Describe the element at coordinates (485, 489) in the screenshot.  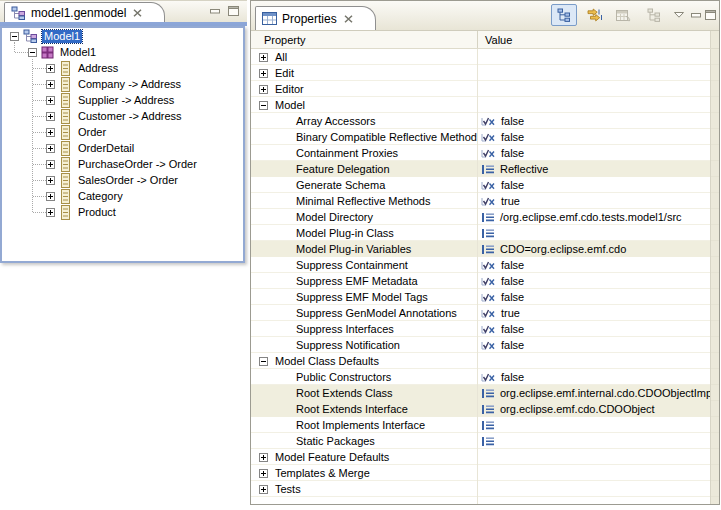
I see `category-row: Tests` at that location.